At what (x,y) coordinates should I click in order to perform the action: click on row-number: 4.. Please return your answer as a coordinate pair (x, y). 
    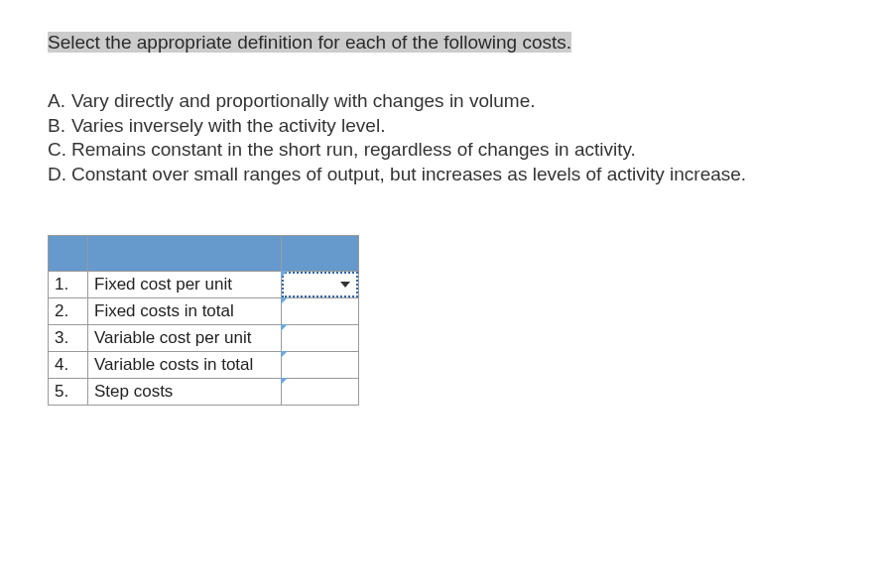
    Looking at the image, I should click on (68, 365).